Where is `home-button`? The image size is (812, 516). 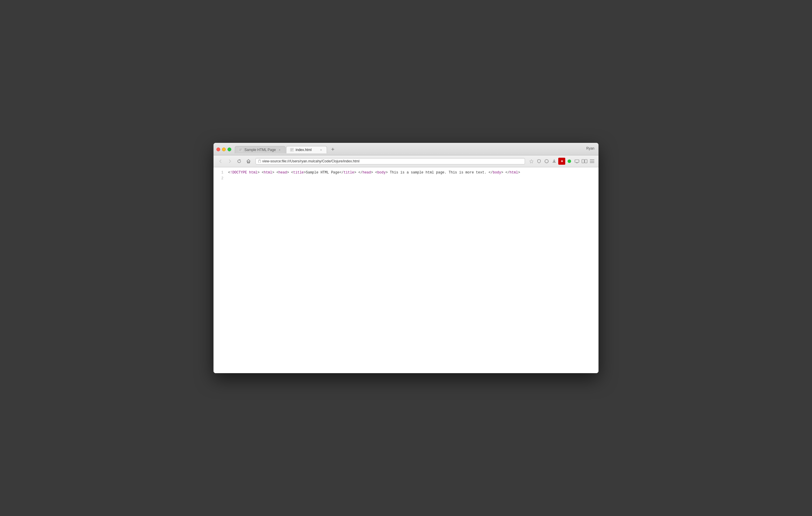
home-button is located at coordinates (249, 161).